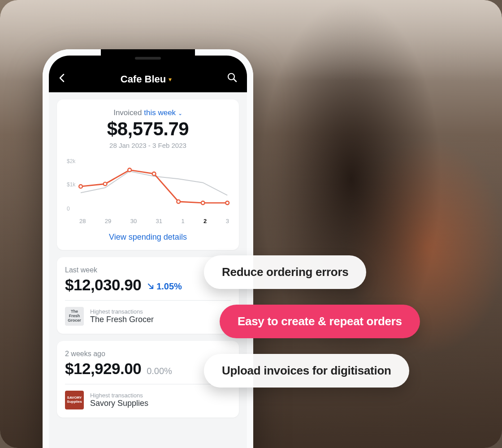 The width and height of the screenshot is (502, 448). Describe the element at coordinates (119, 403) in the screenshot. I see `supplier-name: Savory Supplies` at that location.